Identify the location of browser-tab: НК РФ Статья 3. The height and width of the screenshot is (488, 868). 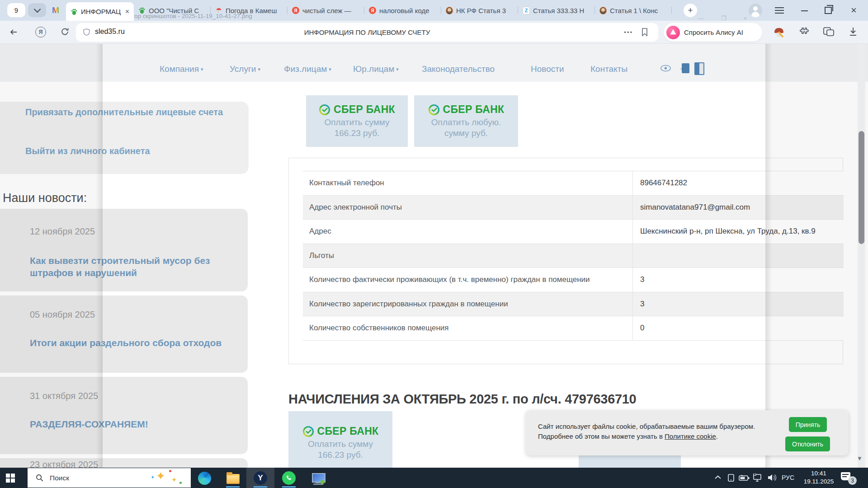
(480, 10).